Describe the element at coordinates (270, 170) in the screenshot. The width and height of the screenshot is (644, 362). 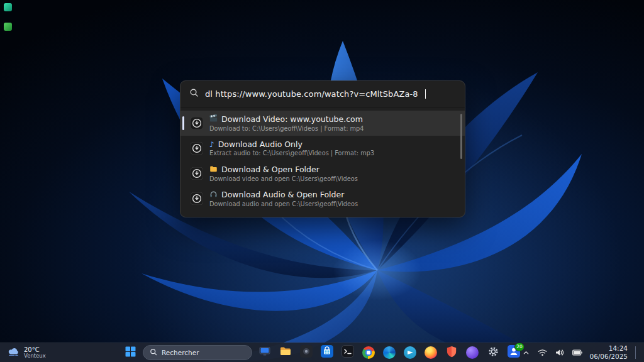
I see `result-title: Download & Open Folder` at that location.